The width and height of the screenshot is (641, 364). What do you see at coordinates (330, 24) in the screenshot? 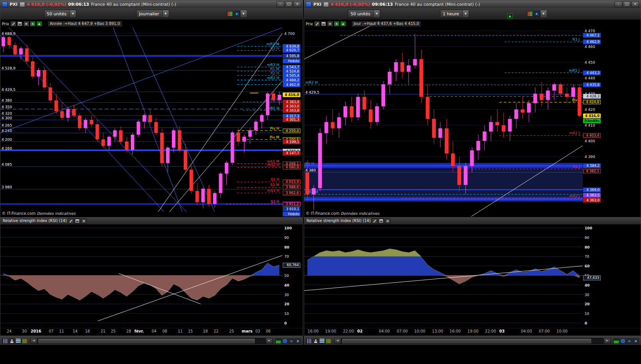
I see `price-header-icons: ×+▲` at bounding box center [330, 24].